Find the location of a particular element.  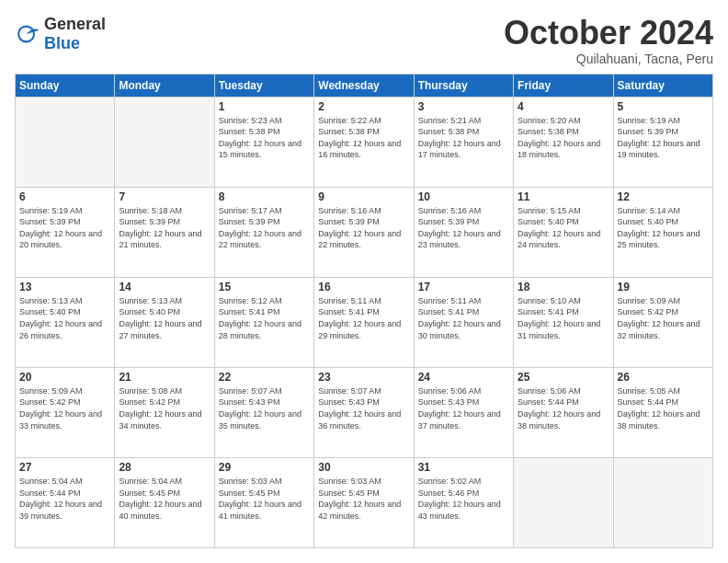

day-number: 12 is located at coordinates (664, 197).